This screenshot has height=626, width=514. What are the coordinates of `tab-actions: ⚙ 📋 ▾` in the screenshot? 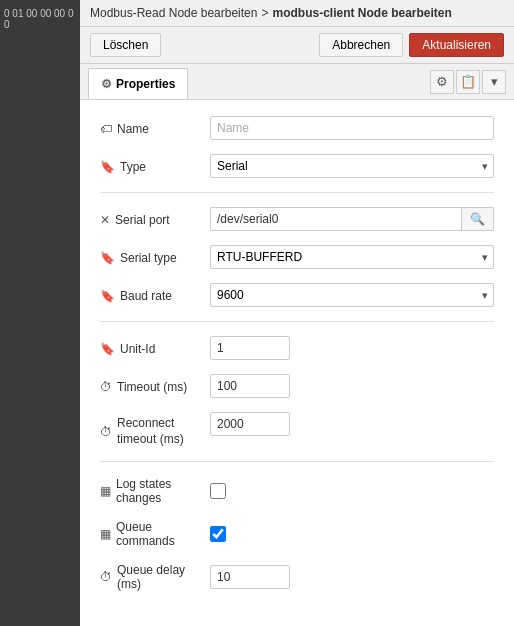 It's located at (468, 82).